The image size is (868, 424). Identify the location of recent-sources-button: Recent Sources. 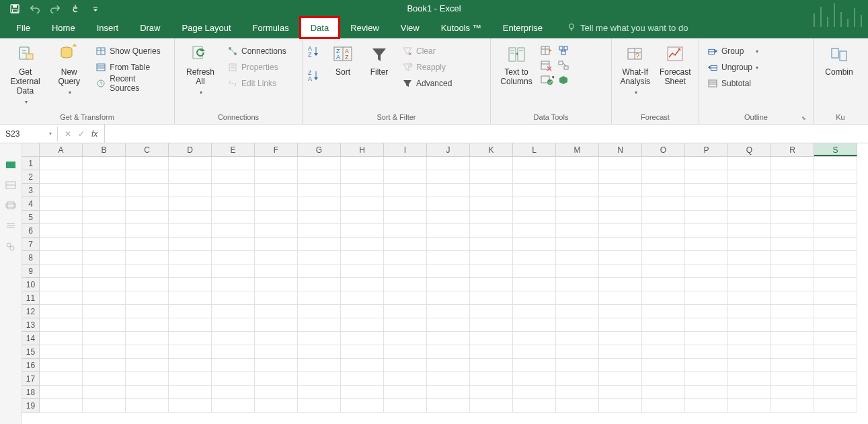
(130, 83).